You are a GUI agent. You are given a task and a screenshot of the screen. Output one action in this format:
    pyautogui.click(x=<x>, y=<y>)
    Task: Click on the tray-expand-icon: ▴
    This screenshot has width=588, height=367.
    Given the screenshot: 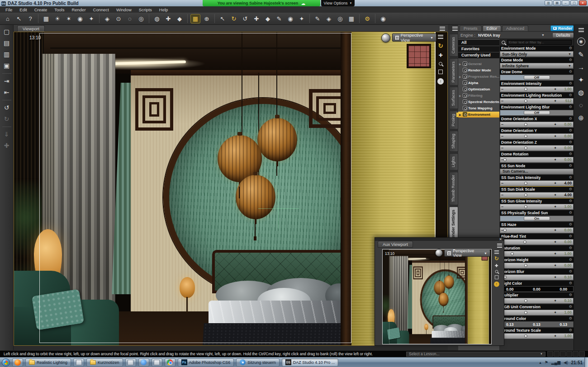 What is the action you would take?
    pyautogui.click(x=540, y=362)
    